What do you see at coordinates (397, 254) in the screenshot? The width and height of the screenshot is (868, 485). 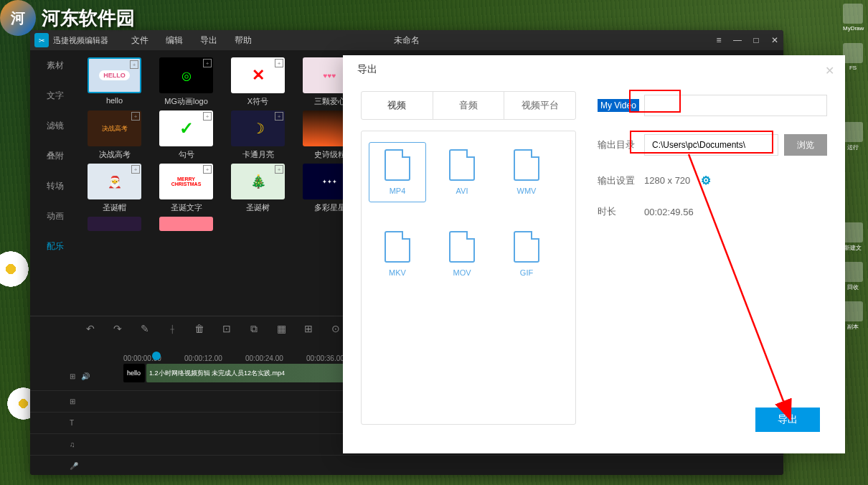 I see `format-mkv: MKV` at bounding box center [397, 254].